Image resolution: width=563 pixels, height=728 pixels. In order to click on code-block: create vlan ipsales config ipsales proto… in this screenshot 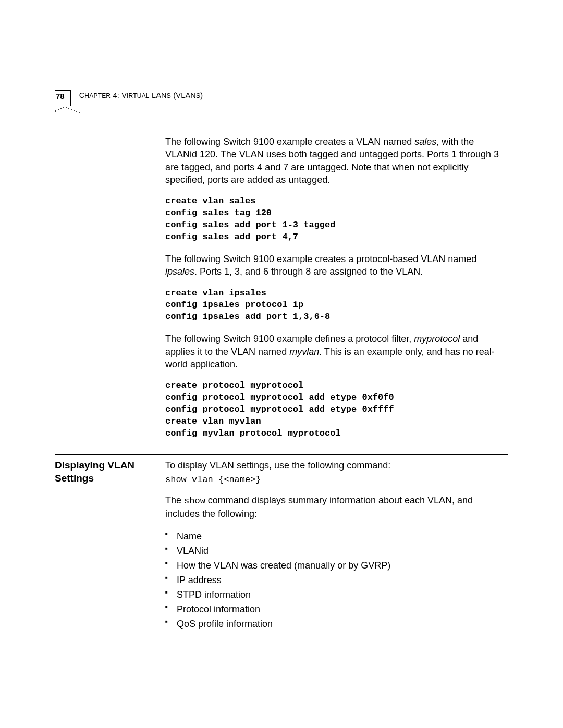, I will do `click(337, 305)`.